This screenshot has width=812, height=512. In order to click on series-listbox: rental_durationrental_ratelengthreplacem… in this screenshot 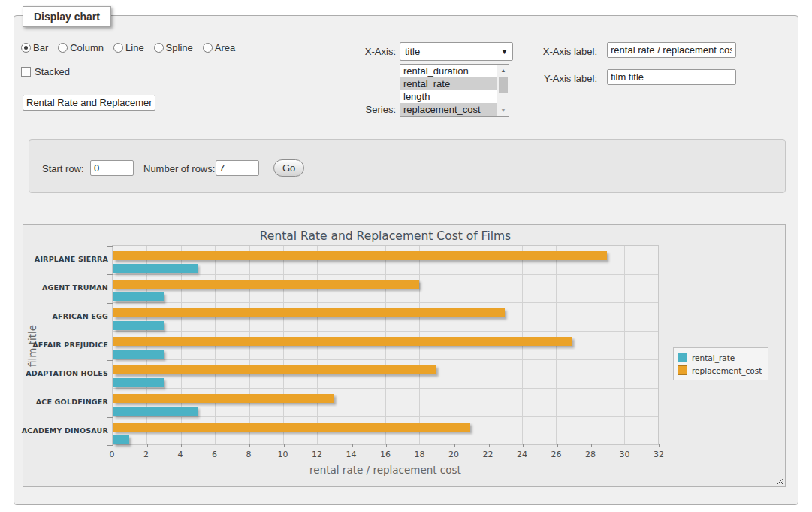, I will do `click(454, 90)`.